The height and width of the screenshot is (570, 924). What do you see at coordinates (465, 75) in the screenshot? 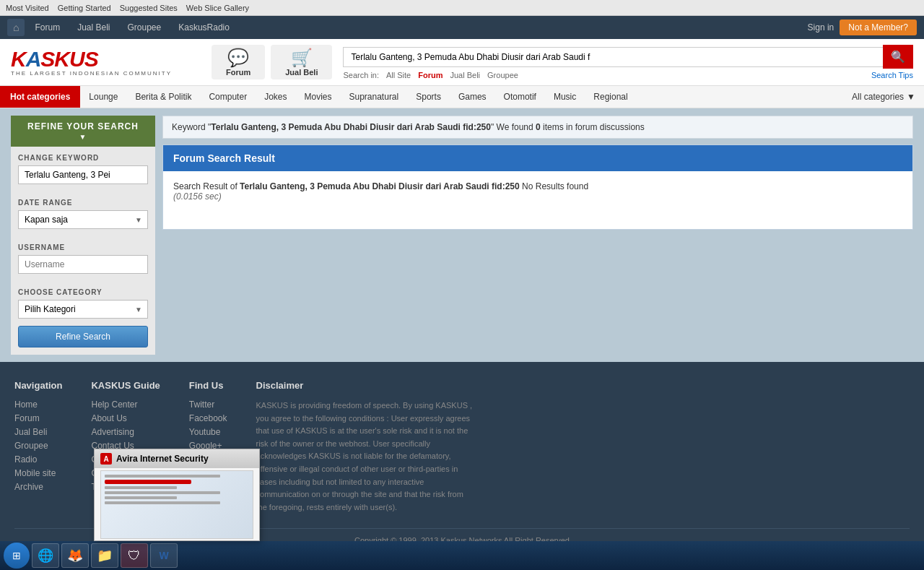
I see `search-option-jualbeli: Jual Beli` at bounding box center [465, 75].